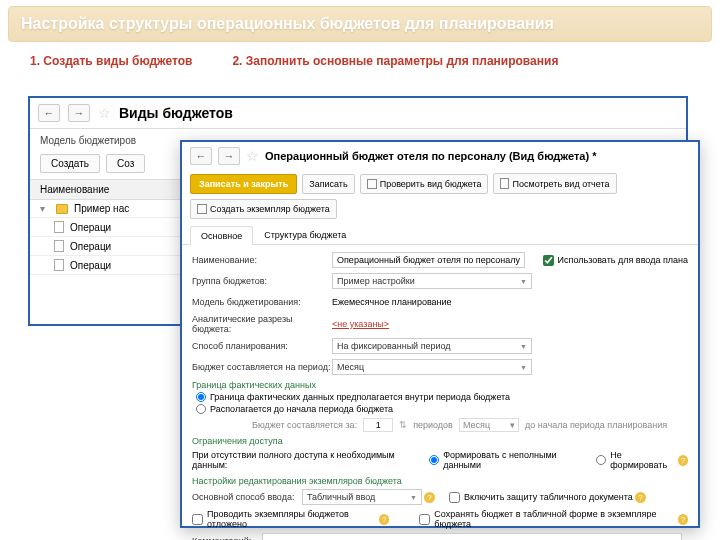 The image size is (720, 540). Describe the element at coordinates (358, 114) in the screenshot. I see `win1-header: ← → ☆ Виды бюджетов` at that location.